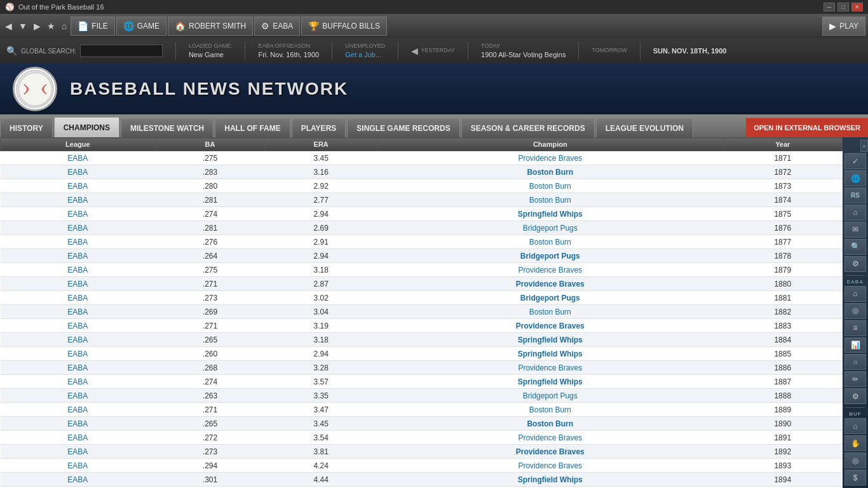 The image size is (868, 488). Describe the element at coordinates (167, 128) in the screenshot. I see `tab-milestone: MILESTONE WATCH` at that location.